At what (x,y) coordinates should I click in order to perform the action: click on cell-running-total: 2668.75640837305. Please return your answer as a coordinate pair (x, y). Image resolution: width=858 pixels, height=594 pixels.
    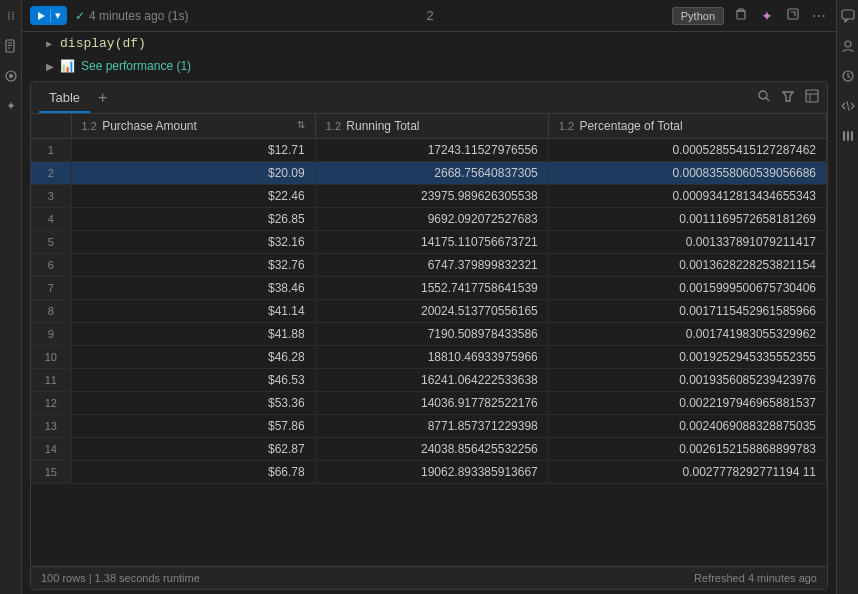
    Looking at the image, I should click on (432, 174).